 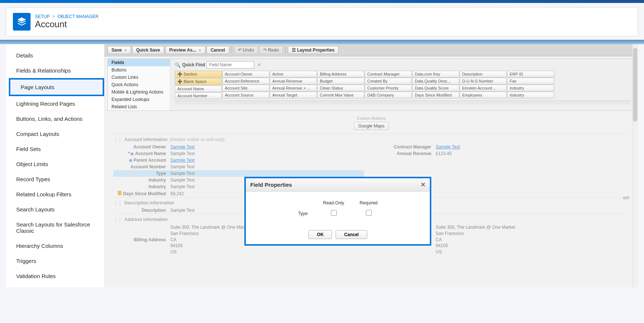 I want to click on field-chip: Account Owner, so click(x=246, y=74).